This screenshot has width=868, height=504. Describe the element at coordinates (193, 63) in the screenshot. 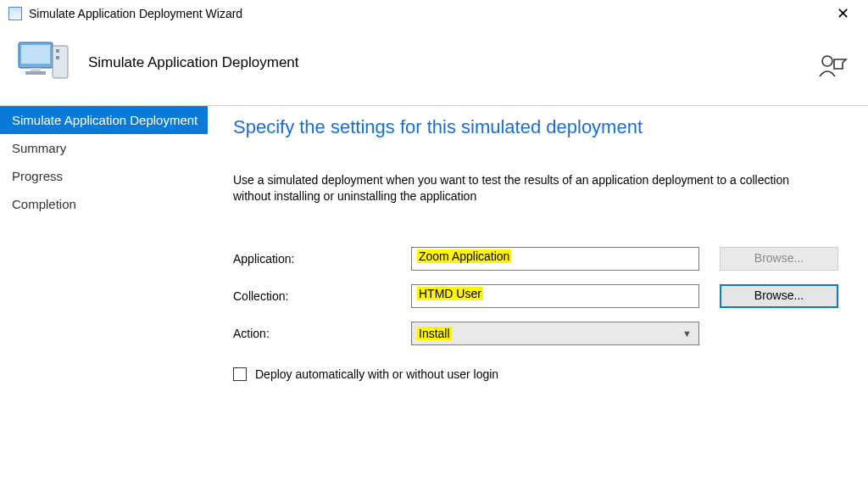

I see `wizard-header-title: Simulate Application Deployment` at that location.